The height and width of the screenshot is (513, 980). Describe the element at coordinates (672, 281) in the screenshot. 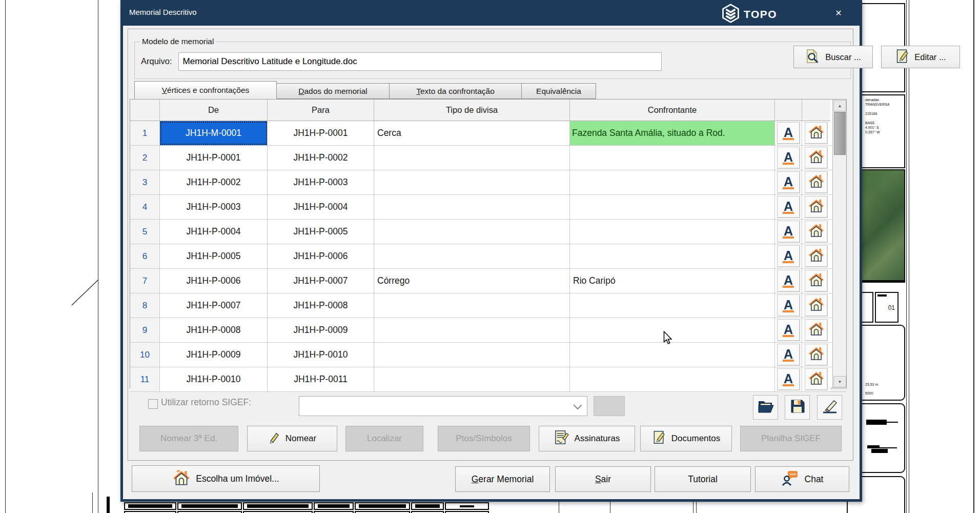

I see `confrontante-cell: Rio Caripó` at that location.